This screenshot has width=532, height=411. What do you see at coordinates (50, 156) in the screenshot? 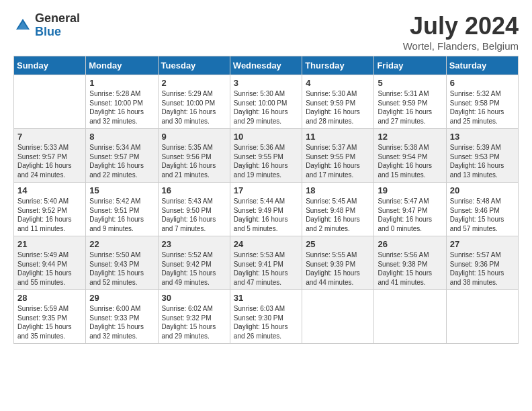
I see `calendar-cell: 7Sunrise: 5:33 AM Sunset: 9:57 PM Daylig…` at bounding box center [50, 156].